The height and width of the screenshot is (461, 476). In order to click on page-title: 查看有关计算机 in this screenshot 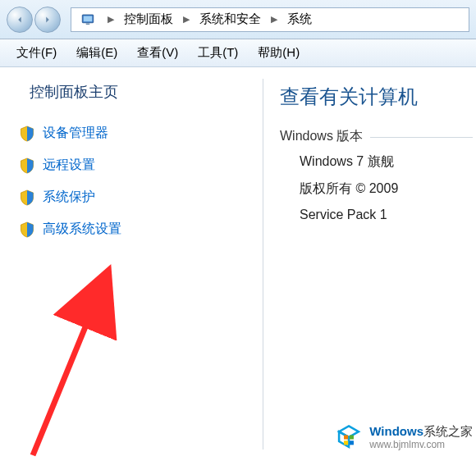, I will do `click(376, 97)`.